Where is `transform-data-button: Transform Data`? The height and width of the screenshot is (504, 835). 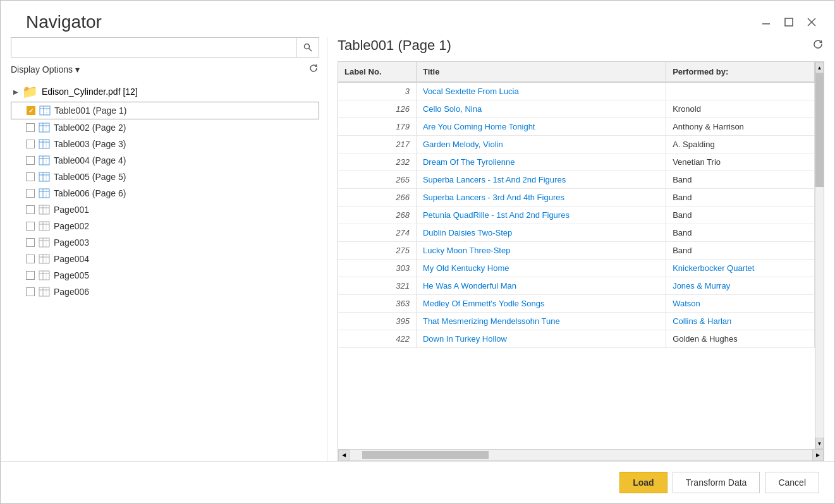
transform-data-button: Transform Data is located at coordinates (717, 483).